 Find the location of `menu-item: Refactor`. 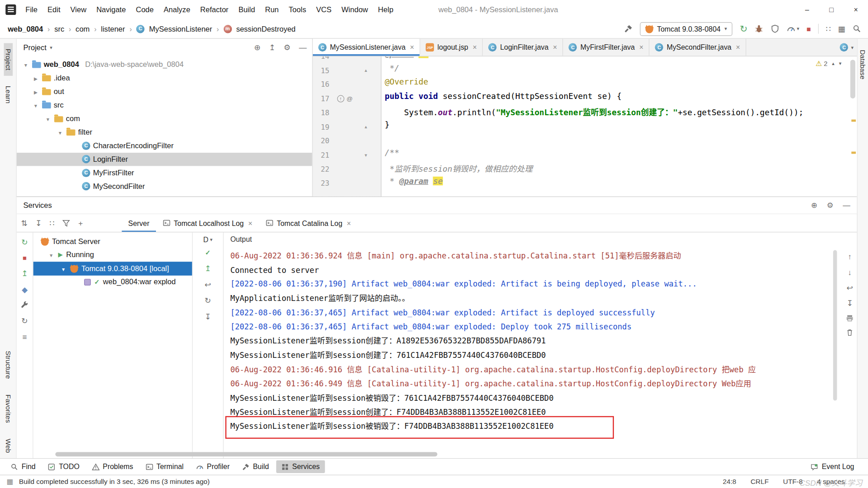

menu-item: Refactor is located at coordinates (214, 10).